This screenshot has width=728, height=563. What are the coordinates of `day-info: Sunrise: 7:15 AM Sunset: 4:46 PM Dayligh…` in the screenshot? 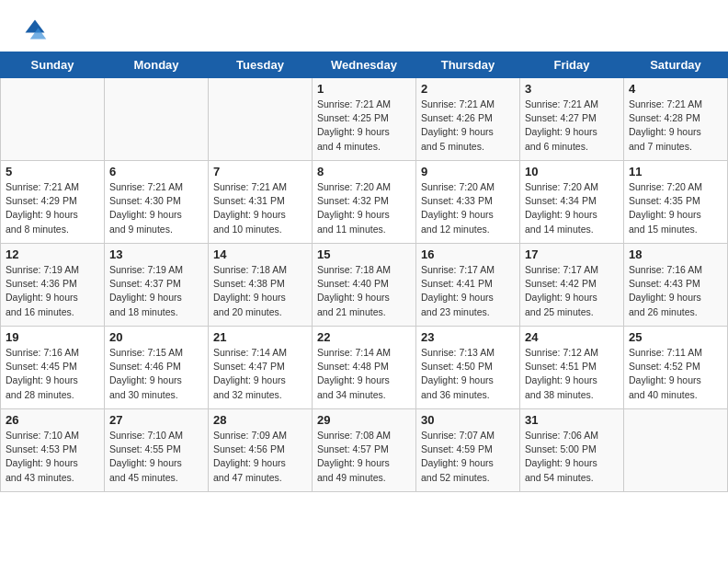 It's located at (156, 373).